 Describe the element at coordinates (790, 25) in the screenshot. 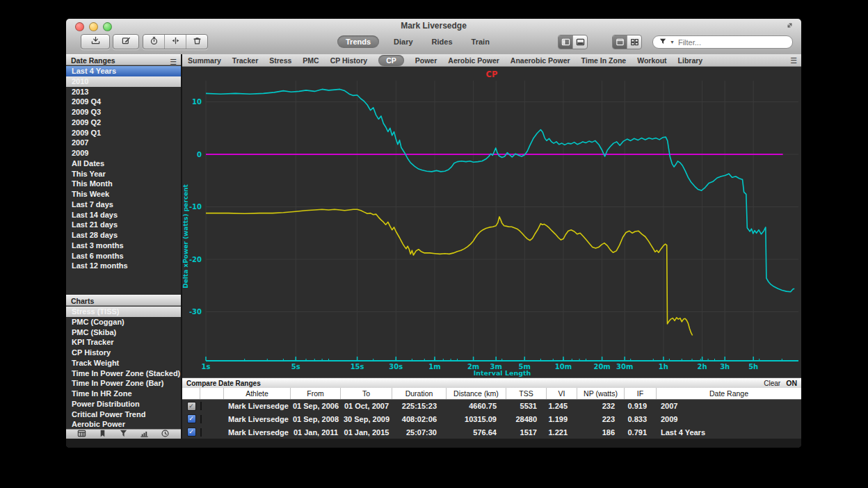

I see `resize-icon` at that location.